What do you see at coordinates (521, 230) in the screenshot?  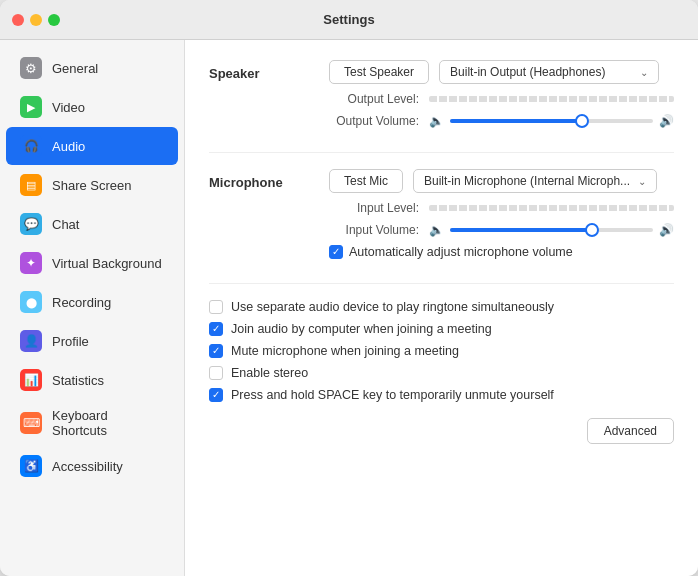 I see `input-volume-fill` at bounding box center [521, 230].